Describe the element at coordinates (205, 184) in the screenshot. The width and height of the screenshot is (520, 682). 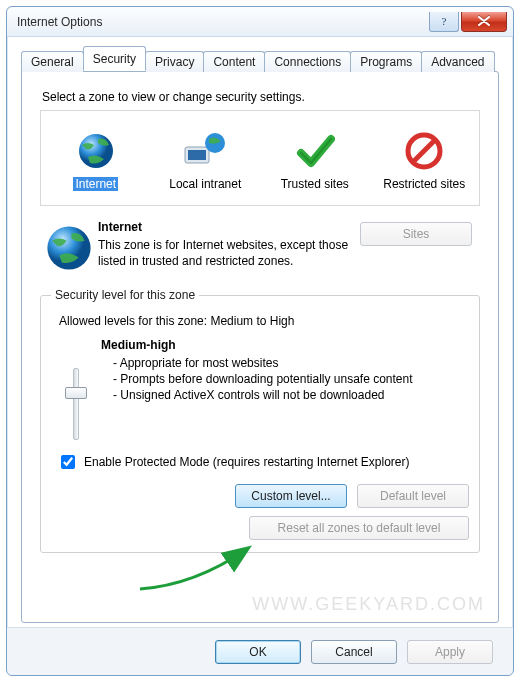
I see `zone-label: Local intranet` at that location.